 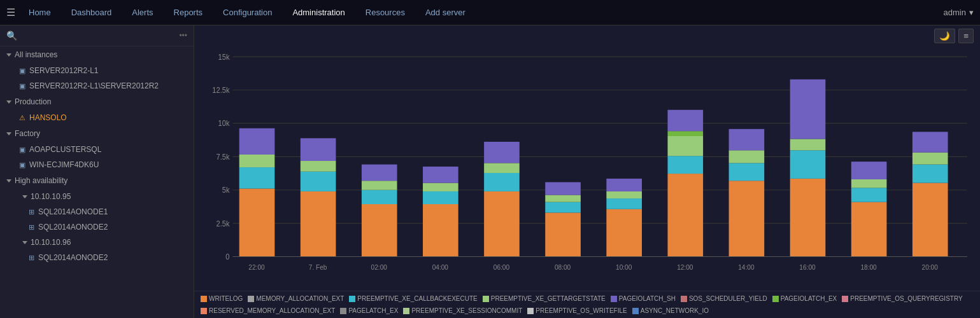 What do you see at coordinates (352, 299) in the screenshot?
I see `legend-color-preemptive-xe-callback` at bounding box center [352, 299].